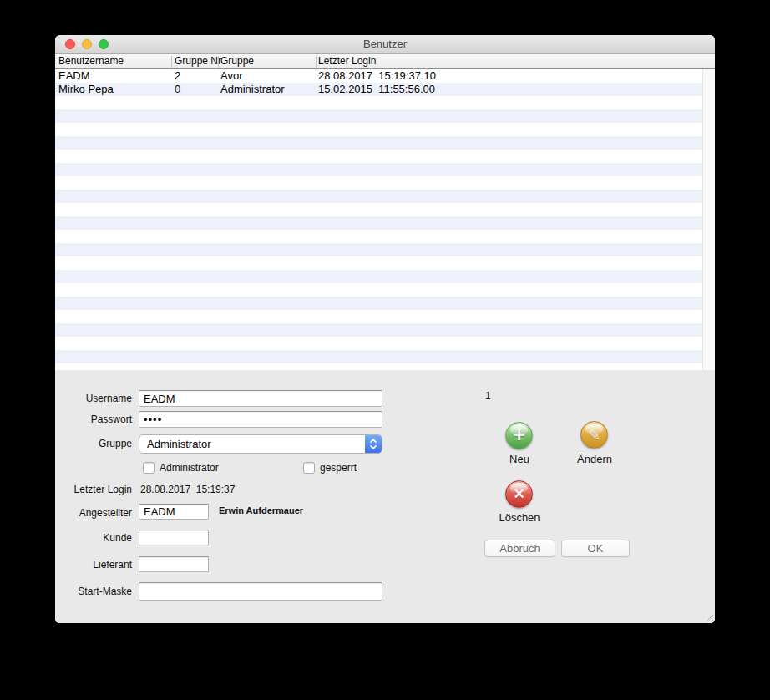  What do you see at coordinates (385, 62) in the screenshot?
I see `table-header: Benutzername Gruppe Nr Gruppe Letzter Lo…` at bounding box center [385, 62].